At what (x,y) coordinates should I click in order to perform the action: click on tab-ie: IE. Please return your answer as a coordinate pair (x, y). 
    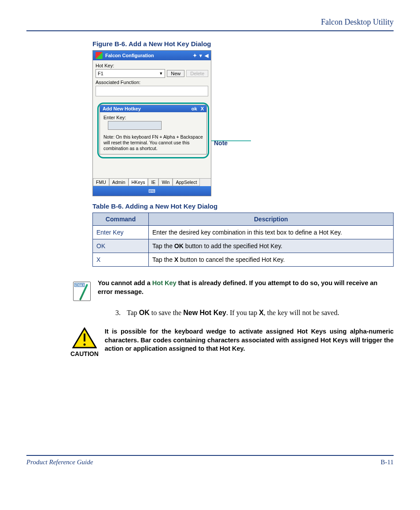
    Looking at the image, I should click on (153, 182).